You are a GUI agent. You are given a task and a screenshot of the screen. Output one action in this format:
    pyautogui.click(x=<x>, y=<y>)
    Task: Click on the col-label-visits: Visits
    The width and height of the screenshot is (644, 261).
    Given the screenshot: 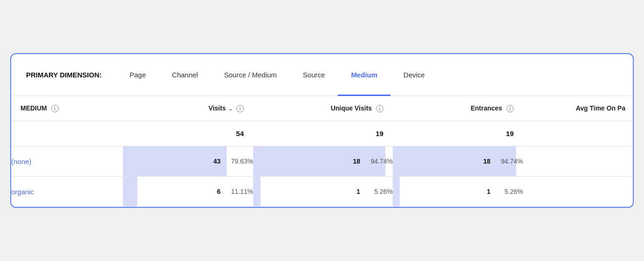 What is the action you would take?
    pyautogui.click(x=217, y=108)
    